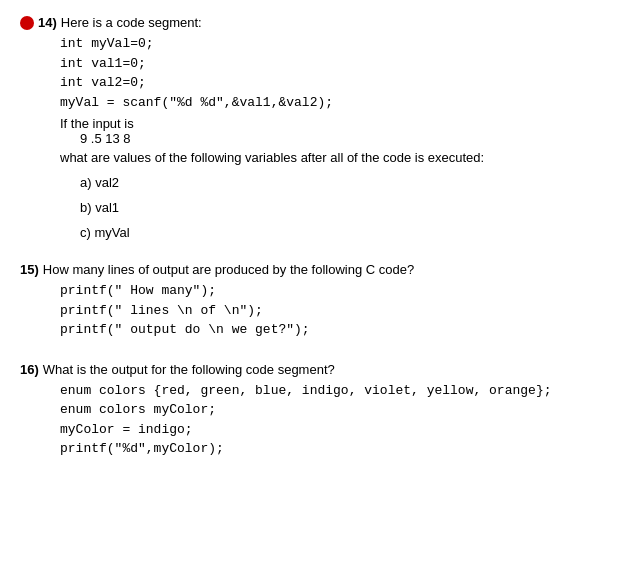 This screenshot has width=637, height=583. I want to click on q14-sub-b: b) val1, so click(348, 208).